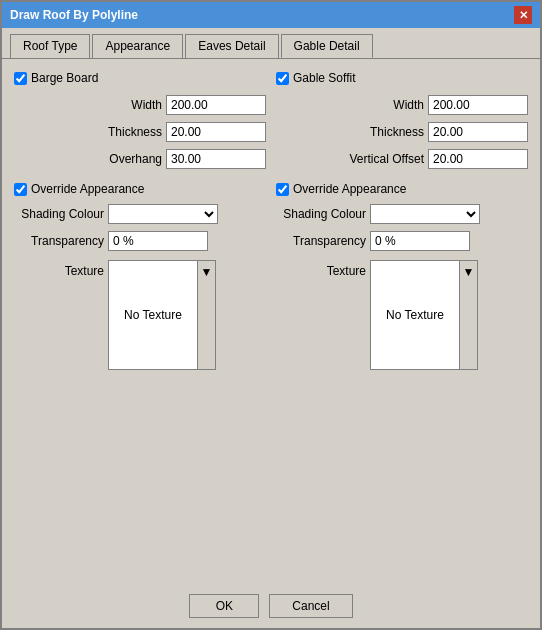 Image resolution: width=542 pixels, height=630 pixels. I want to click on barge-thickness-input, so click(216, 132).